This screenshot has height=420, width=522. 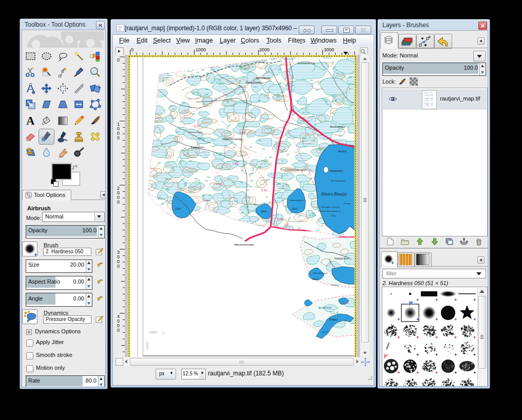 I want to click on svg-text: 2000, so click(x=264, y=50).